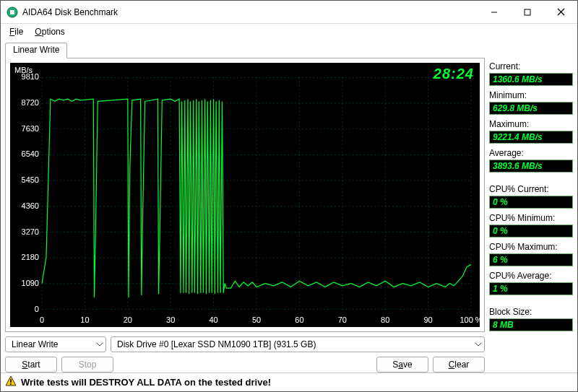  What do you see at coordinates (30, 180) in the screenshot?
I see `svg-text: 5450` at bounding box center [30, 180].